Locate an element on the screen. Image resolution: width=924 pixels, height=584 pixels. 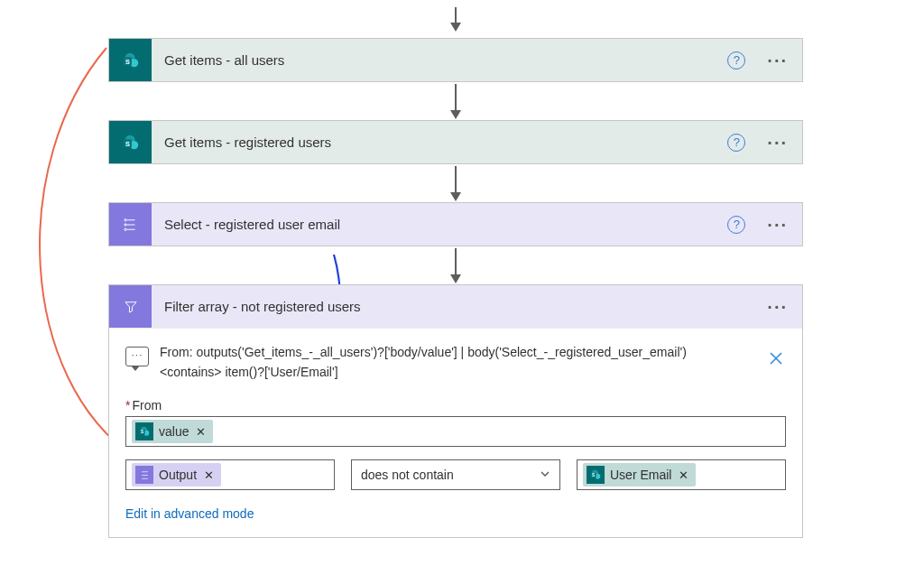
filter-left-input: Output ✕ is located at coordinates (230, 475).